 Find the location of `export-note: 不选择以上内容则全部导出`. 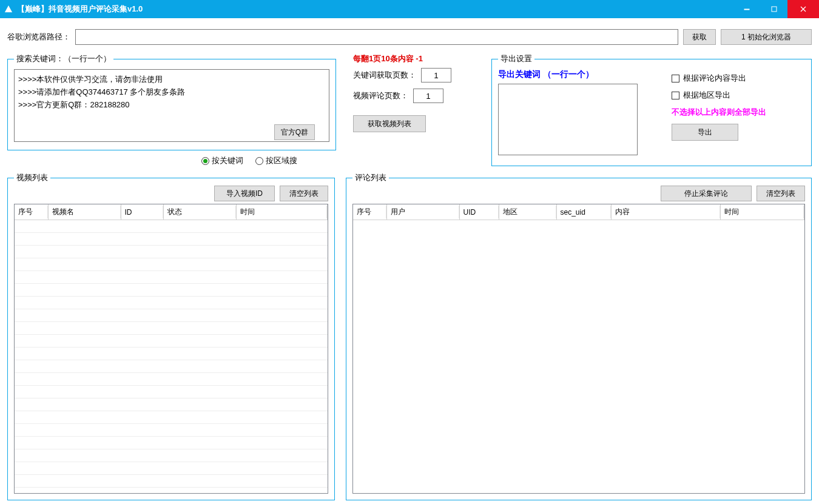

export-note: 不选择以上内容则全部导出 is located at coordinates (738, 112).